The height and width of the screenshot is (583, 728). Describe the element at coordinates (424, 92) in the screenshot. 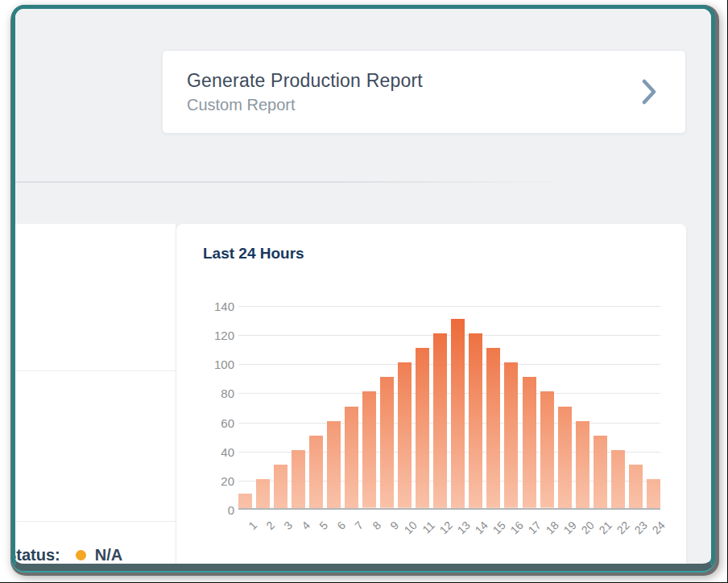

I see `generate-report-button: Generate Production Report Custom Report` at that location.